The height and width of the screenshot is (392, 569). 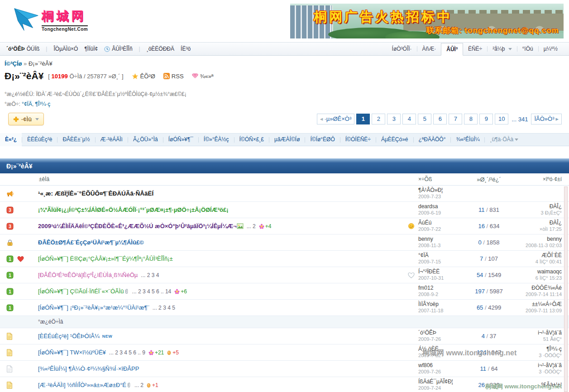 I want to click on site-logo: 桐城网 TongchengNet.Com, so click(x=60, y=20).